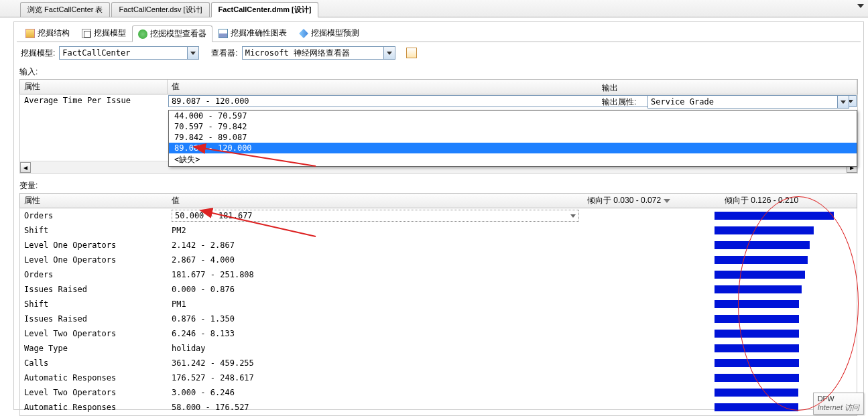 The height and width of the screenshot is (416, 868). I want to click on cell-attr: Shift, so click(94, 230).